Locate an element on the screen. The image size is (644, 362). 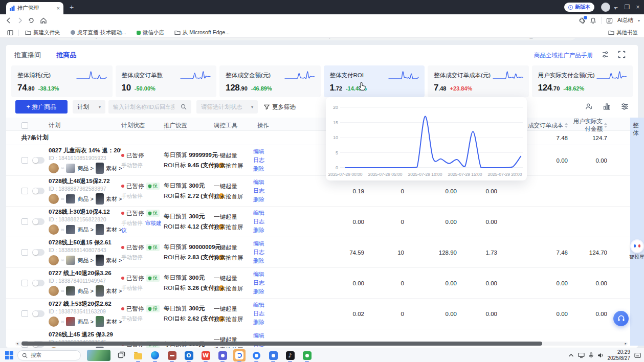
reload-icon is located at coordinates (31, 20).